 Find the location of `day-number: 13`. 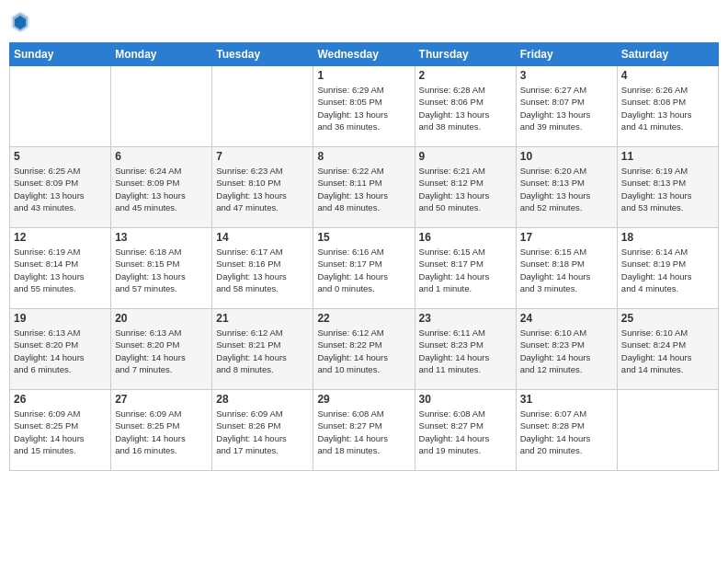

day-number: 13 is located at coordinates (162, 237).